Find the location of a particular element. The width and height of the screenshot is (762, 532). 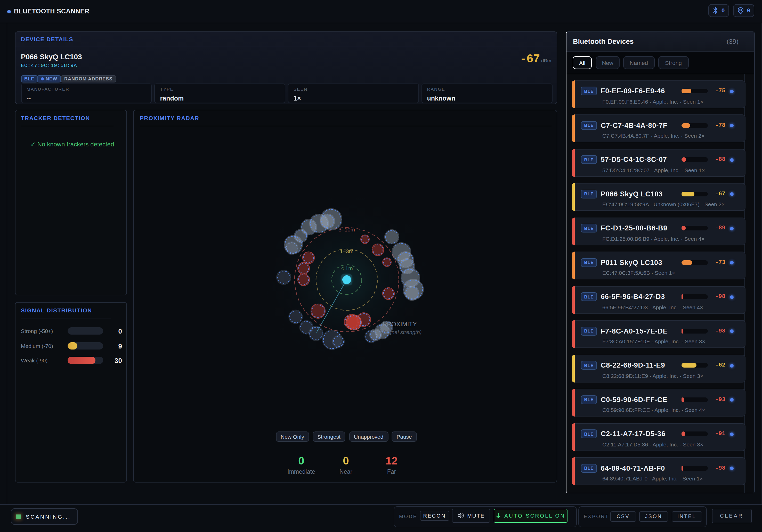

svg-text: (signal strength) is located at coordinates (402, 332).